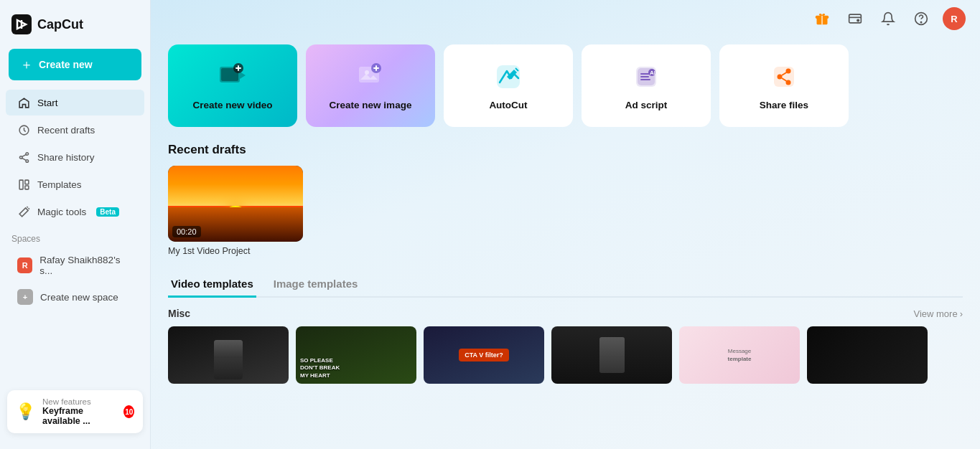 This screenshot has width=980, height=449. I want to click on space-name-rafay: Rafay Shaikh882's s..., so click(86, 265).